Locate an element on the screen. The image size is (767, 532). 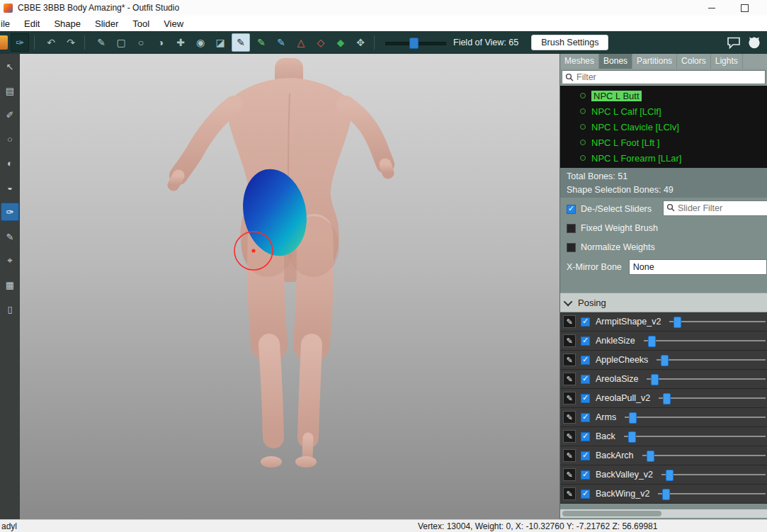
deflate-brush-icon: ◐ is located at coordinates (10, 163).